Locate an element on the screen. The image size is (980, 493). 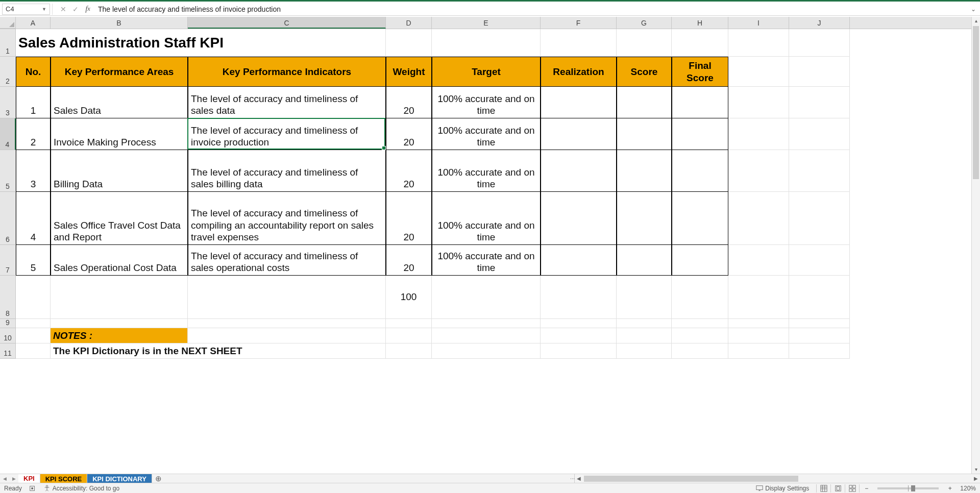
cancel-icon: ✕ is located at coordinates (63, 9).